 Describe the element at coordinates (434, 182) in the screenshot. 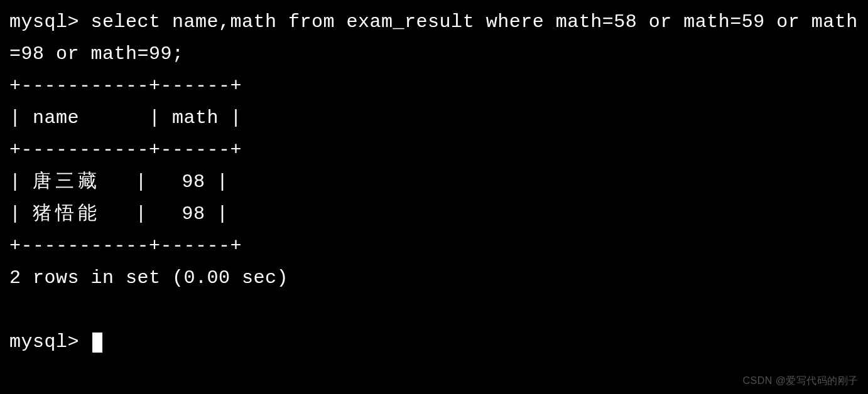

I see `table-row: | 唐三藏 | 98 |` at that location.